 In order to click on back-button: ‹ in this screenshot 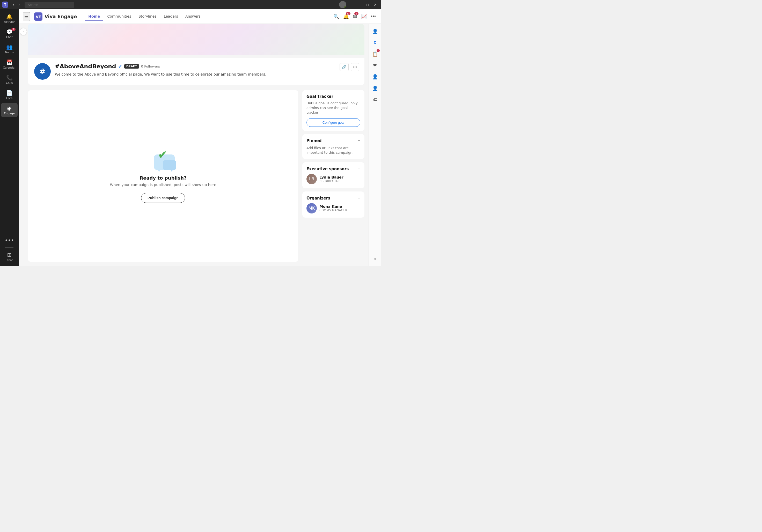, I will do `click(14, 5)`.